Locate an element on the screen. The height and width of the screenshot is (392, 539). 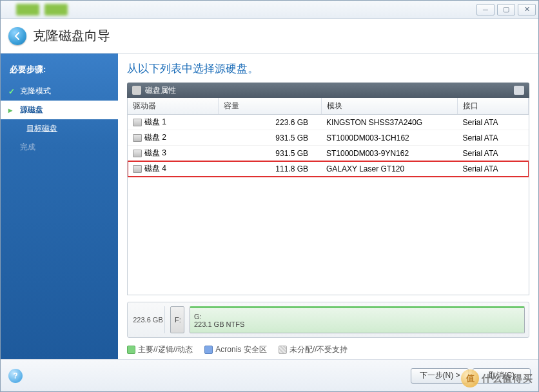
legend: 主要//逻辑//动态 Acronis 安全区 未分配//不受支持 is located at coordinates (328, 348).